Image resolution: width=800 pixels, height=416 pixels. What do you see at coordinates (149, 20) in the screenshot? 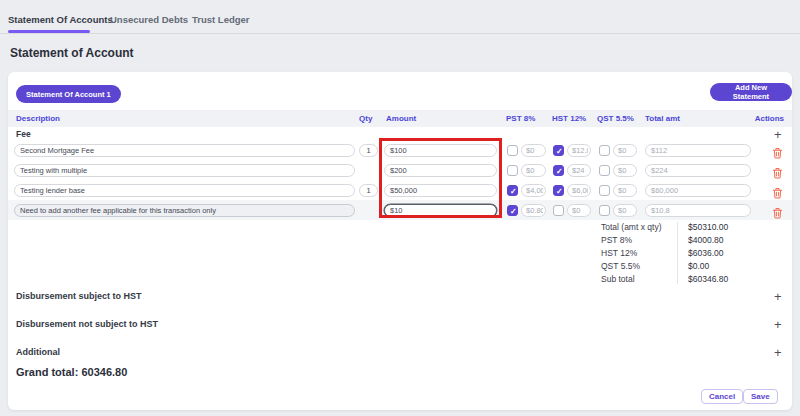
I see `tab-unsecured-debts: Unsecured Debts` at bounding box center [149, 20].